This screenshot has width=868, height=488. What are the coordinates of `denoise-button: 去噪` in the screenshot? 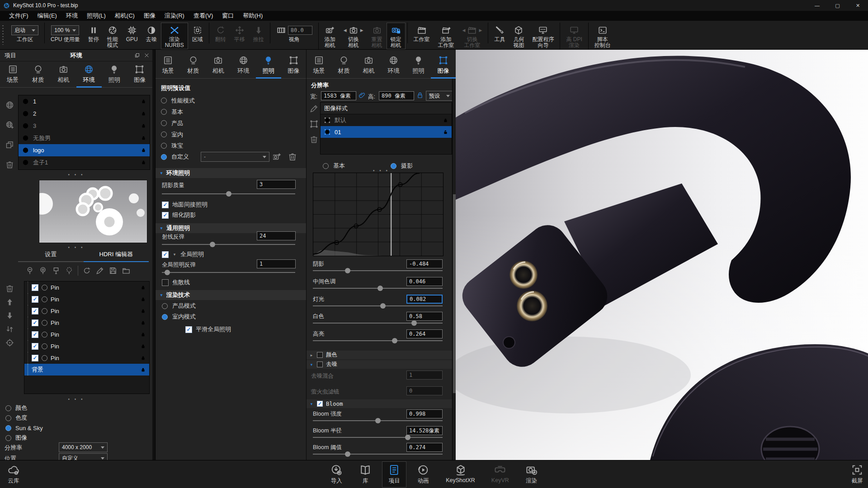 It's located at (151, 33).